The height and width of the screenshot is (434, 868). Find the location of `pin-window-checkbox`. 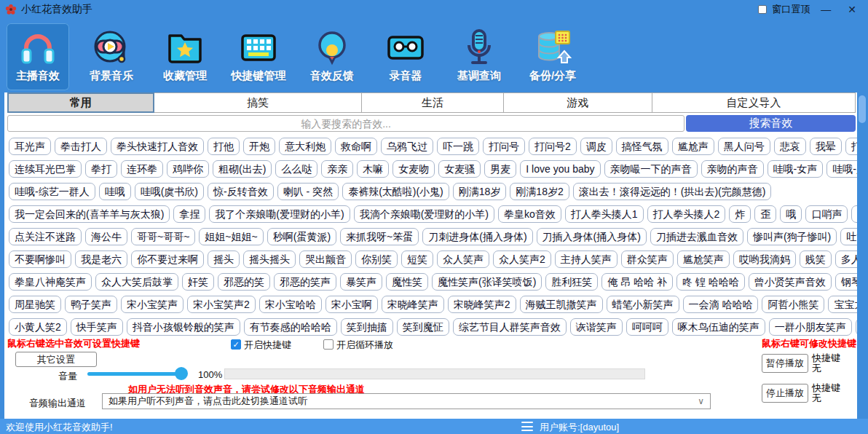

pin-window-checkbox is located at coordinates (762, 9).